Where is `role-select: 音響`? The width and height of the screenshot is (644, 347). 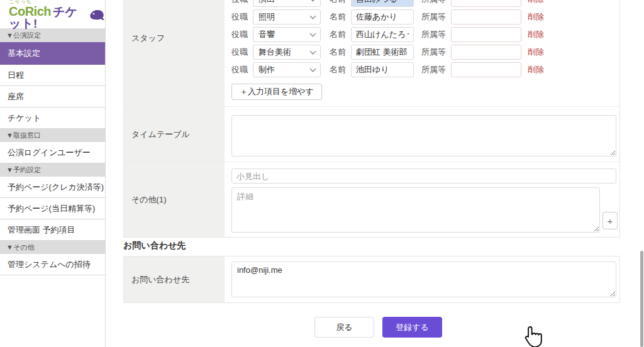 role-select: 音響 is located at coordinates (287, 35).